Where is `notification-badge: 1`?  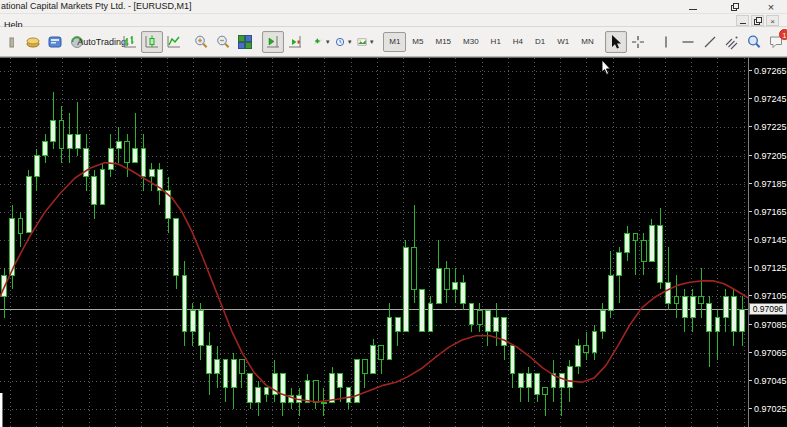 notification-badge: 1 is located at coordinates (783, 34).